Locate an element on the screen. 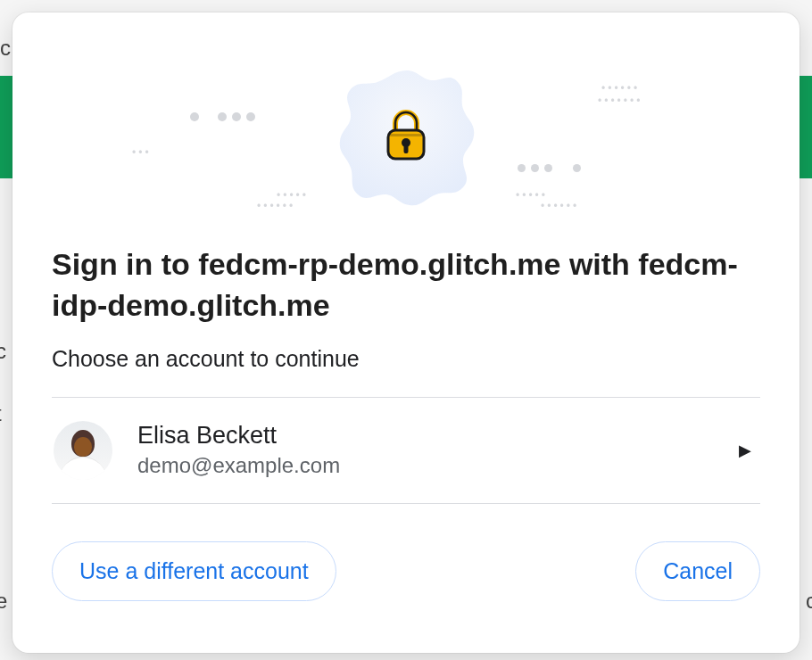 The height and width of the screenshot is (660, 812). divider is located at coordinates (406, 503).